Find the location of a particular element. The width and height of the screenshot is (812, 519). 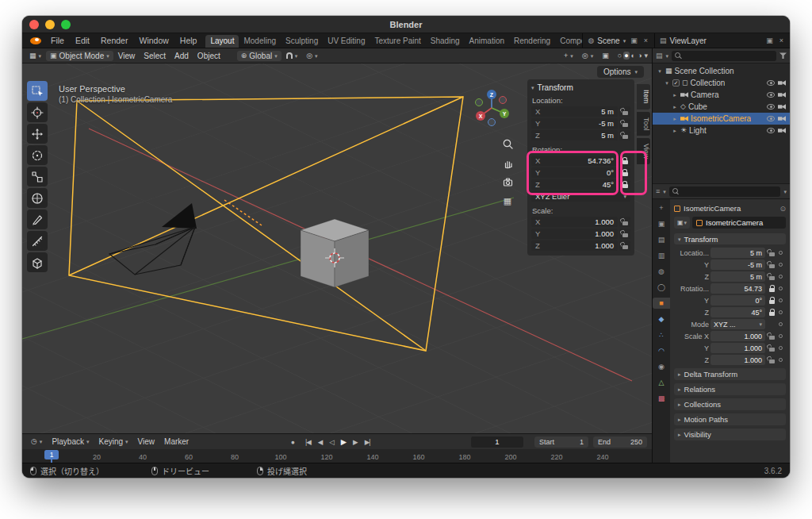

tab-constraints: ◉ is located at coordinates (661, 367).